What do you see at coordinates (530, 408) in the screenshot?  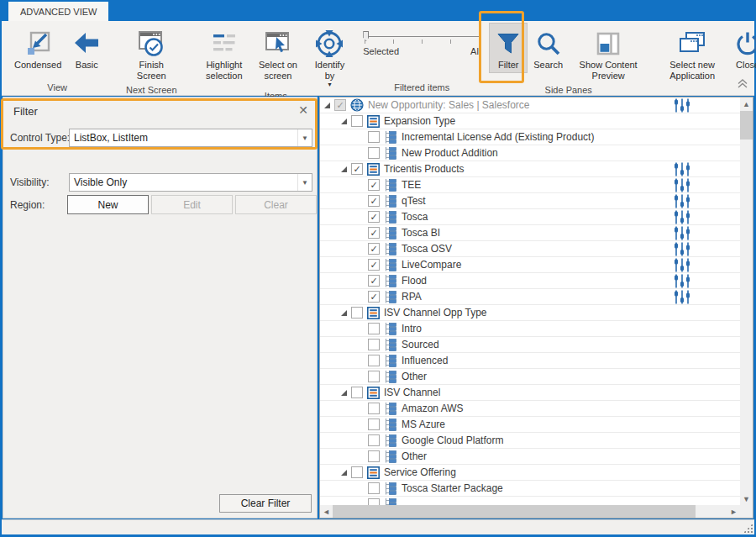 I see `tree-row: Amazon AWS` at bounding box center [530, 408].